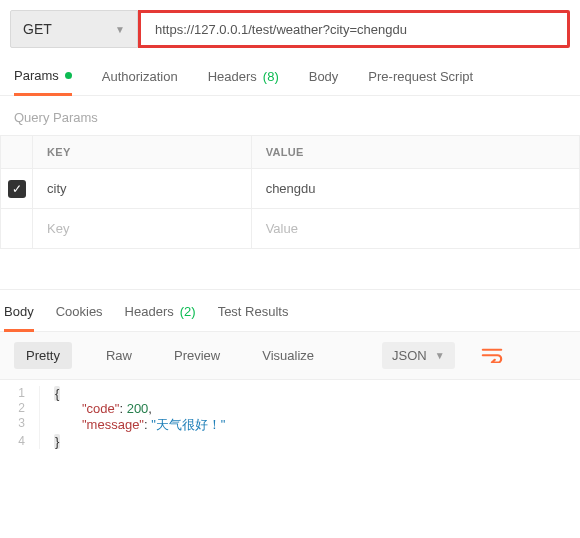 Image resolution: width=580 pixels, height=538 pixels. I want to click on view-preview-button: Preview, so click(197, 356).